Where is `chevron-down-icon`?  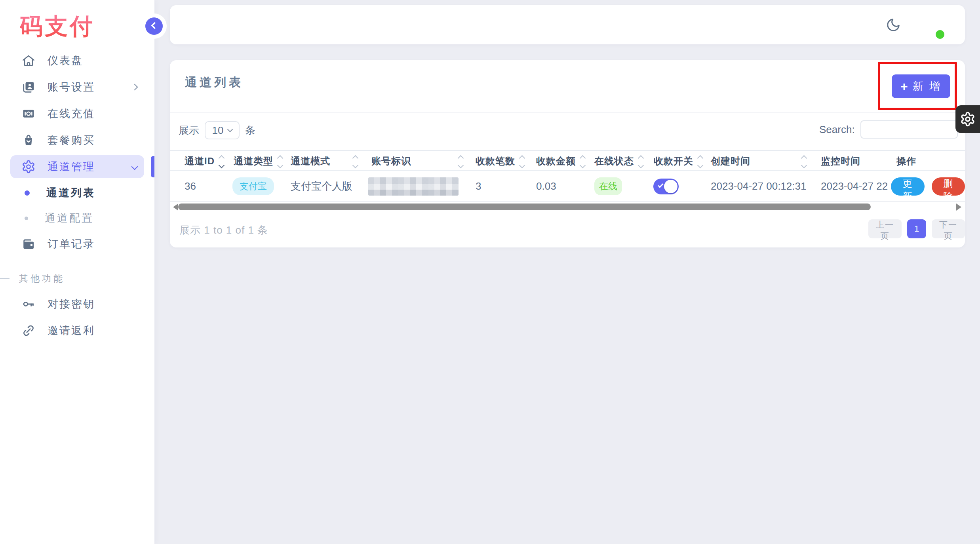
chevron-down-icon is located at coordinates (230, 129).